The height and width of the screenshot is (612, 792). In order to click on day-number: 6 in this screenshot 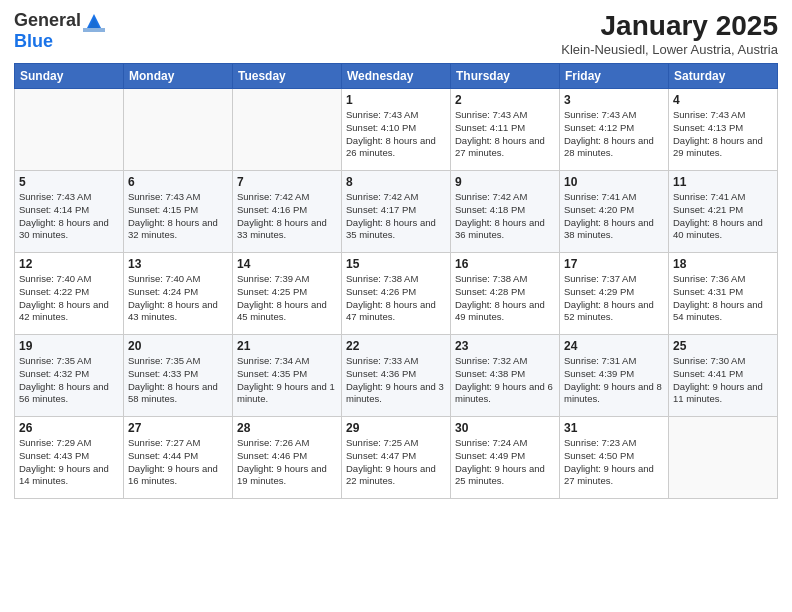, I will do `click(178, 182)`.